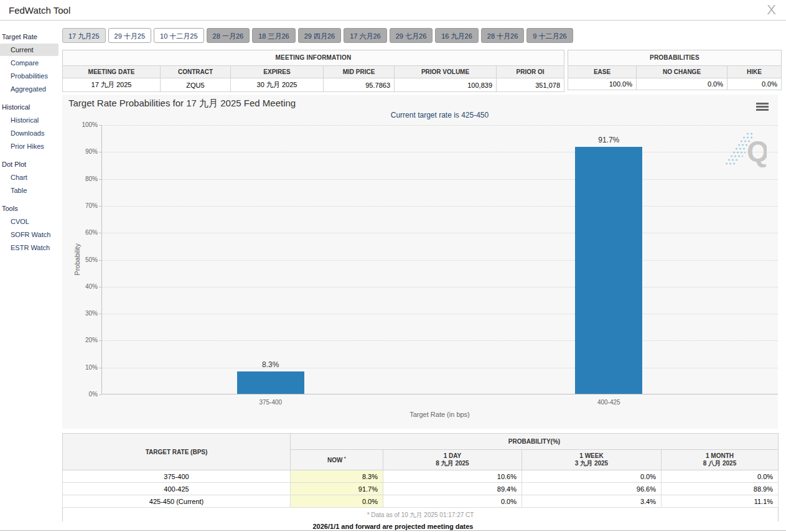 Image resolution: width=786 pixels, height=532 pixels. What do you see at coordinates (40, 10) in the screenshot?
I see `window-title: FedWatch Tool` at bounding box center [40, 10].